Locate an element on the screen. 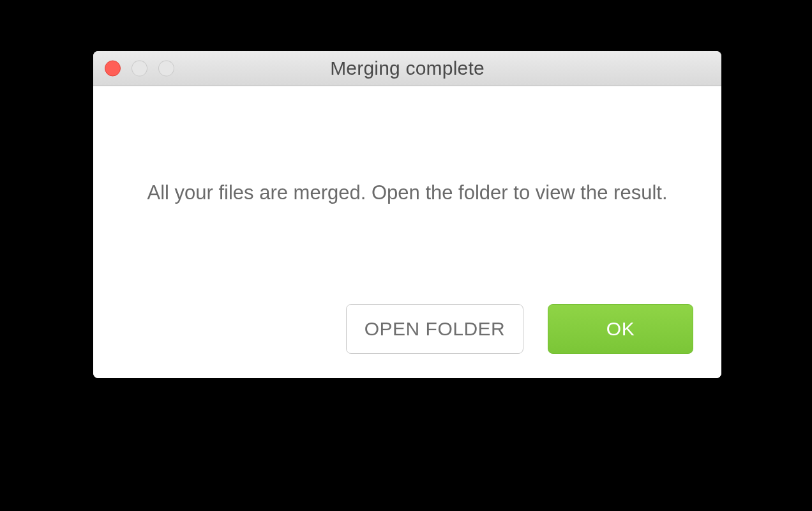  open-folder-button: OPEN FOLDER is located at coordinates (435, 329).